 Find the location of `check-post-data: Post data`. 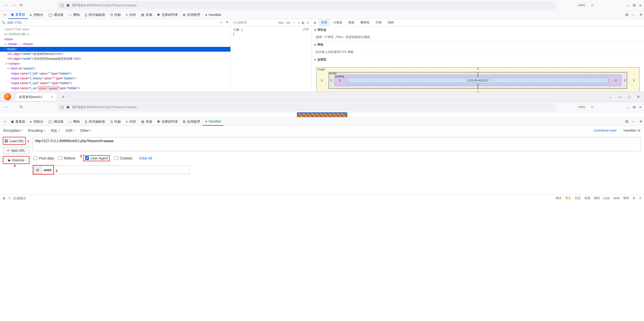

check-post-data: Post data is located at coordinates (44, 158).